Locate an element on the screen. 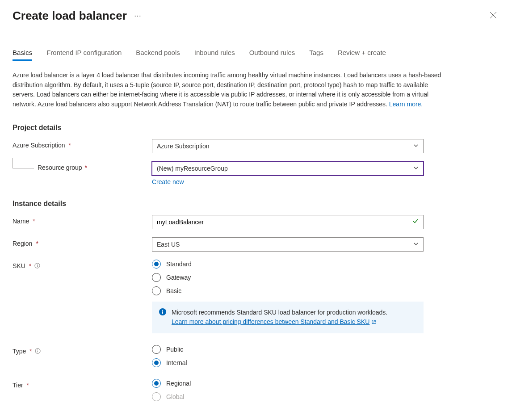 The image size is (512, 420). sku-radio-basic: Basic is located at coordinates (288, 291).